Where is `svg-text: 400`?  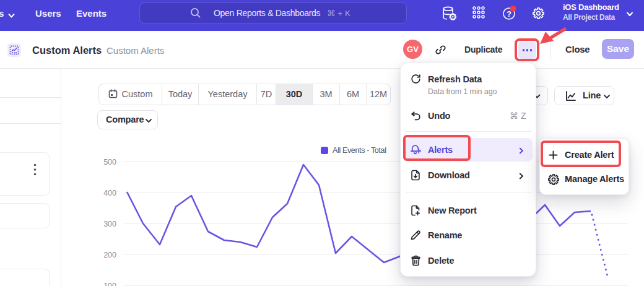 svg-text: 400 is located at coordinates (110, 193).